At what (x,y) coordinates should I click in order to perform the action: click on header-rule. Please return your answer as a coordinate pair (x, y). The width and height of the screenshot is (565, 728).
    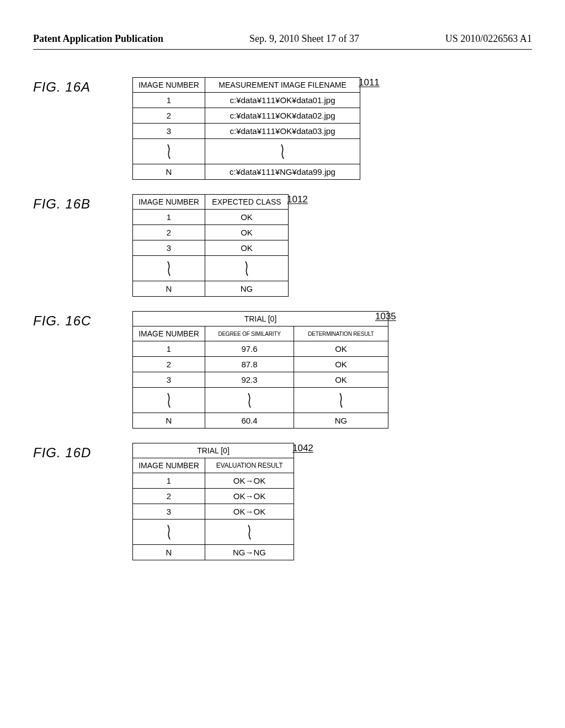
    Looking at the image, I should click on (282, 50).